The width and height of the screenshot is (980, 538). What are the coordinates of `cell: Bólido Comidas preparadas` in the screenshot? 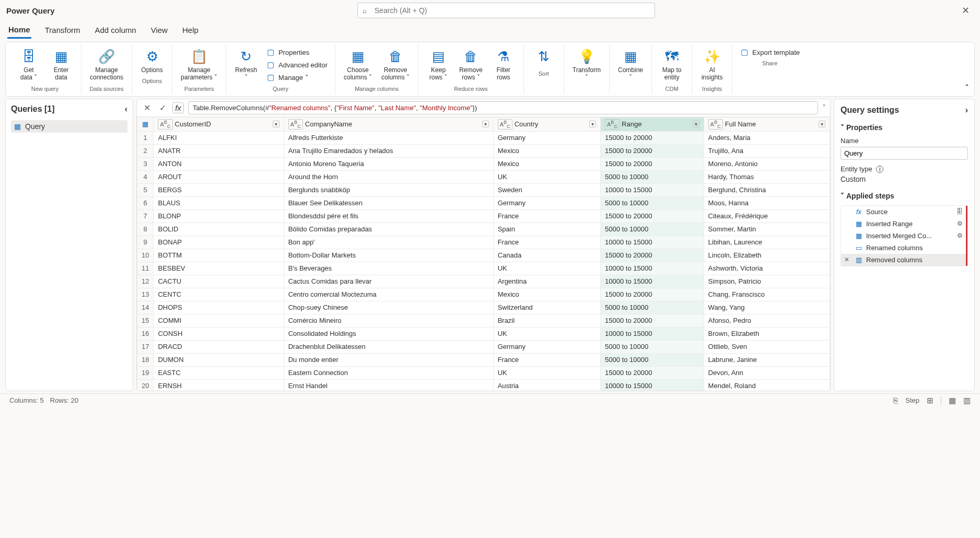 It's located at (389, 229).